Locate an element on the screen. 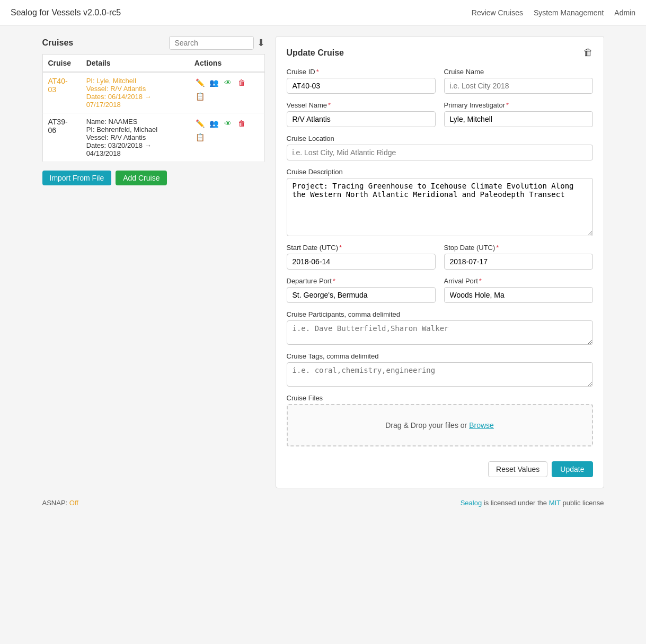 This screenshot has width=646, height=644. drop-zone-text: Drag & Drop your files or is located at coordinates (427, 425).